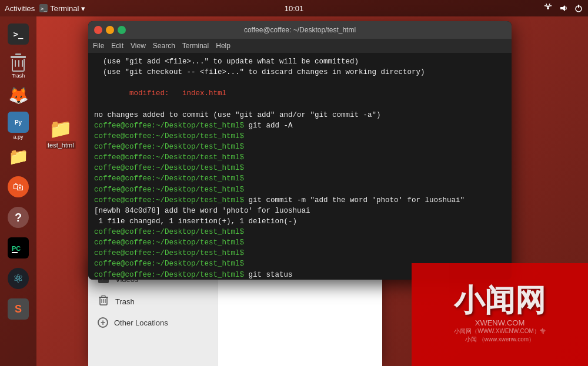  What do you see at coordinates (18, 61) in the screenshot?
I see `trash-icon` at bounding box center [18, 61].